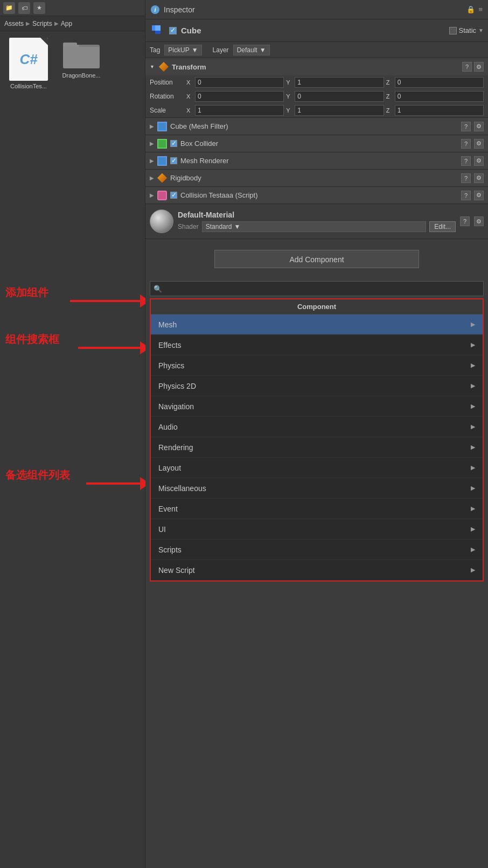 This screenshot has width=488, height=868. I want to click on material-name: Default-Material, so click(317, 215).